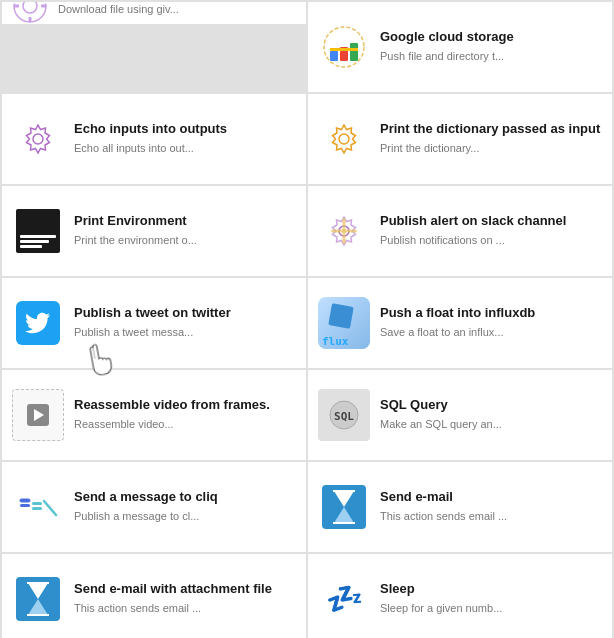  I want to click on card-title: SQL Query, so click(491, 406).